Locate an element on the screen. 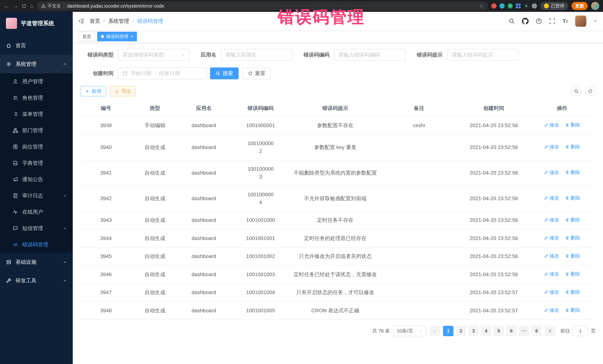 The image size is (603, 364). cell-remark: ceshi is located at coordinates (419, 125).